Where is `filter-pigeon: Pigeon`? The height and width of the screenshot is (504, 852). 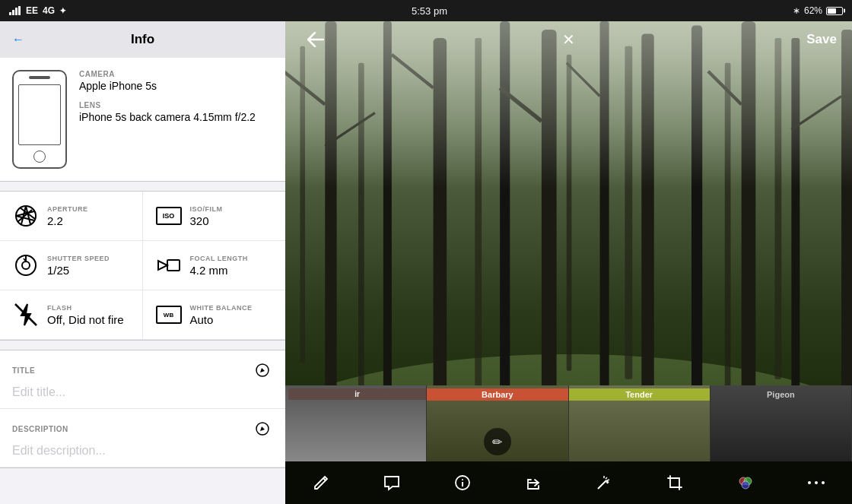
filter-pigeon: Pigeon is located at coordinates (781, 423).